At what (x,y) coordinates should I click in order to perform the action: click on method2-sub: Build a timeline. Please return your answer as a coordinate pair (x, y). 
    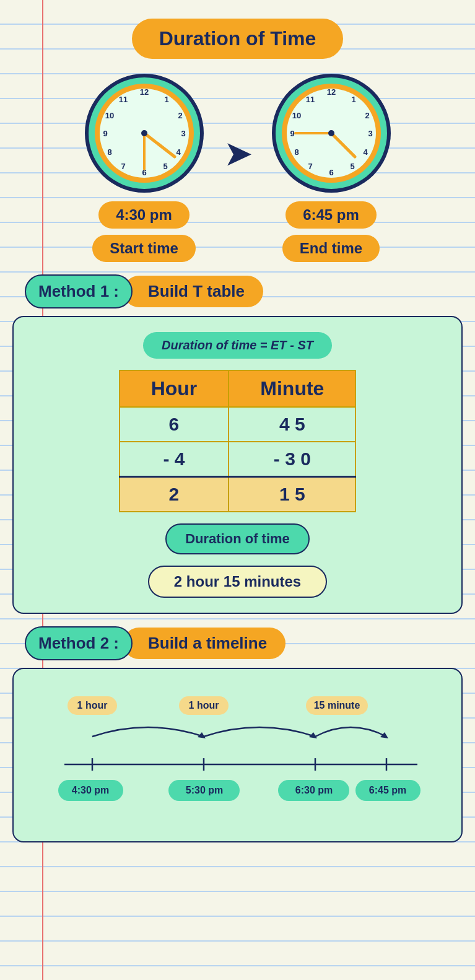
    Looking at the image, I should click on (204, 643).